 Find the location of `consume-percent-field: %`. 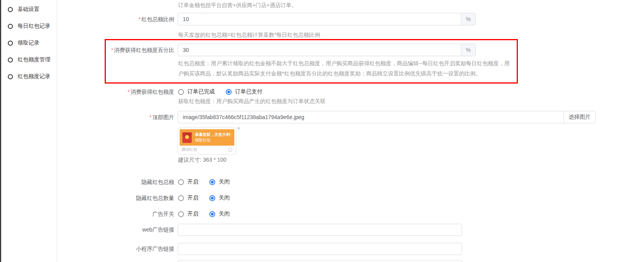

consume-percent-field: % is located at coordinates (326, 50).